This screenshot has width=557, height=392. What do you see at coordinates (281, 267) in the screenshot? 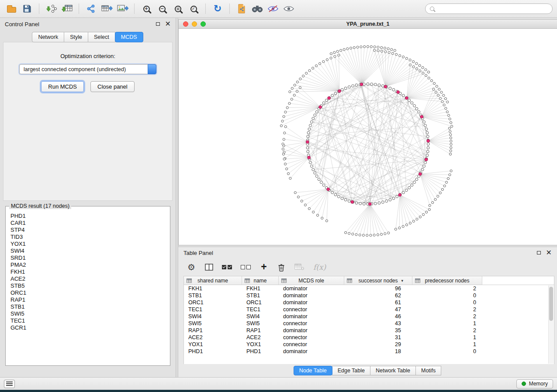
I see `delete-column-button` at bounding box center [281, 267].